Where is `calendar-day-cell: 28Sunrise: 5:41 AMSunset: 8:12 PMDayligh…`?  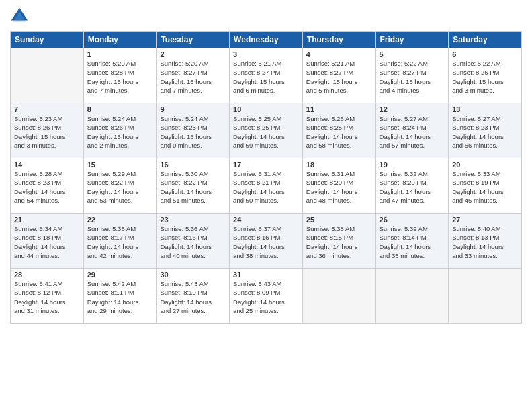 calendar-day-cell: 28Sunrise: 5:41 AMSunset: 8:12 PMDayligh… is located at coordinates (47, 296).